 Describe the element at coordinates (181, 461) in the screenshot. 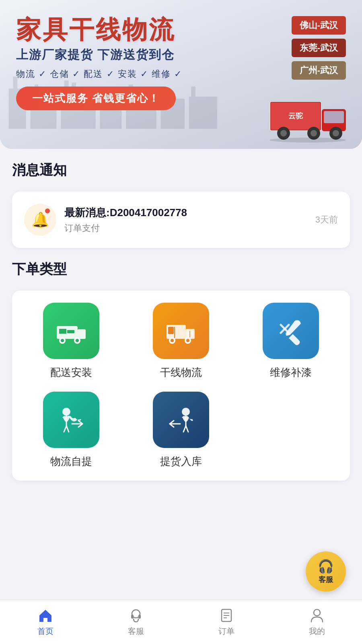

I see `inbound-label: 提货入库` at that location.